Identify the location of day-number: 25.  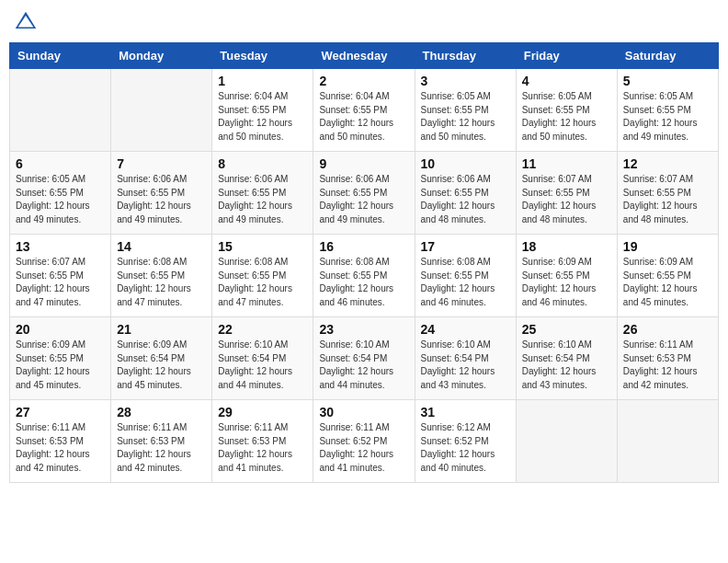
(566, 329).